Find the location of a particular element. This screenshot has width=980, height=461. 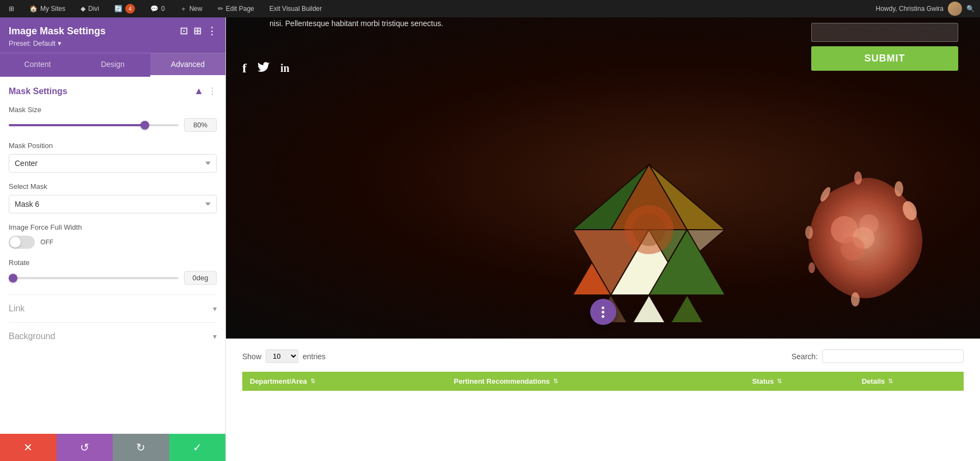

table-header: Department/Area ⇅ Pertinent Recommendati… is located at coordinates (603, 381).